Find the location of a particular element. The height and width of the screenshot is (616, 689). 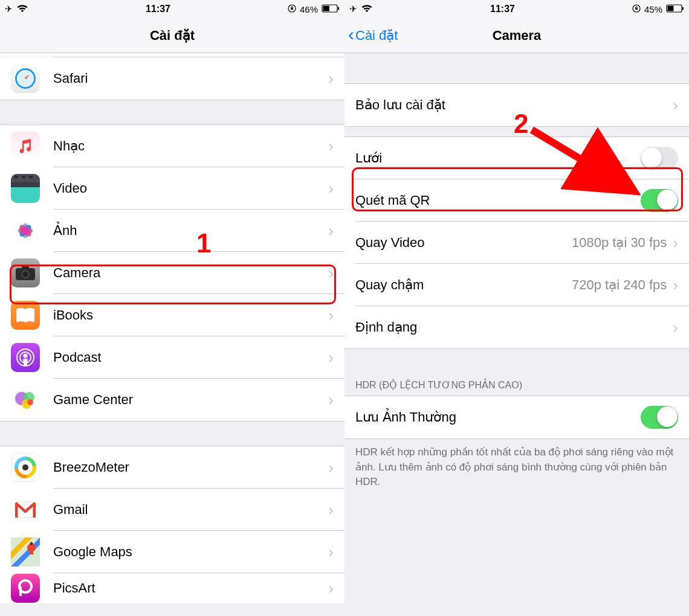

row-label: Game Center is located at coordinates (190, 400).